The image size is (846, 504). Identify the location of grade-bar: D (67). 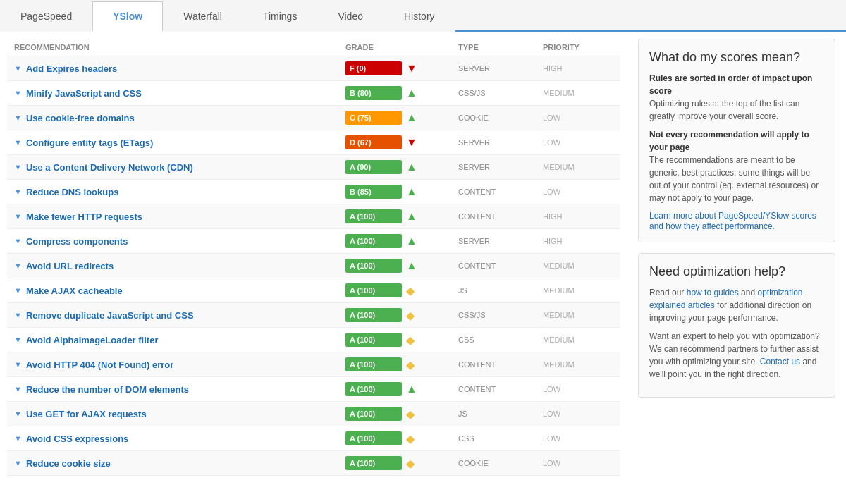
(374, 142).